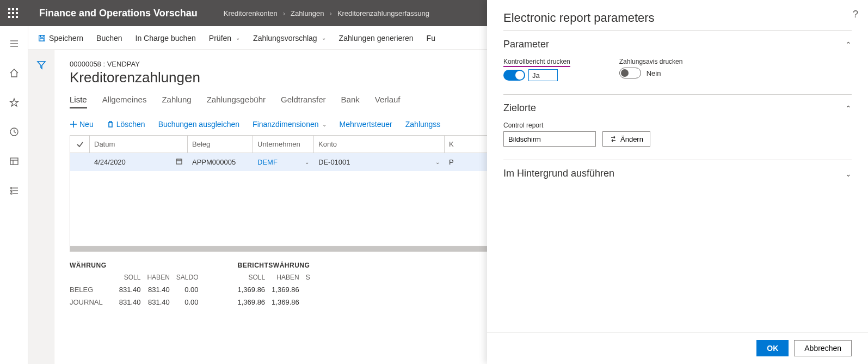 The width and height of the screenshot is (868, 364). Describe the element at coordinates (41, 207) in the screenshot. I see `filter-pane-toggle` at that location.